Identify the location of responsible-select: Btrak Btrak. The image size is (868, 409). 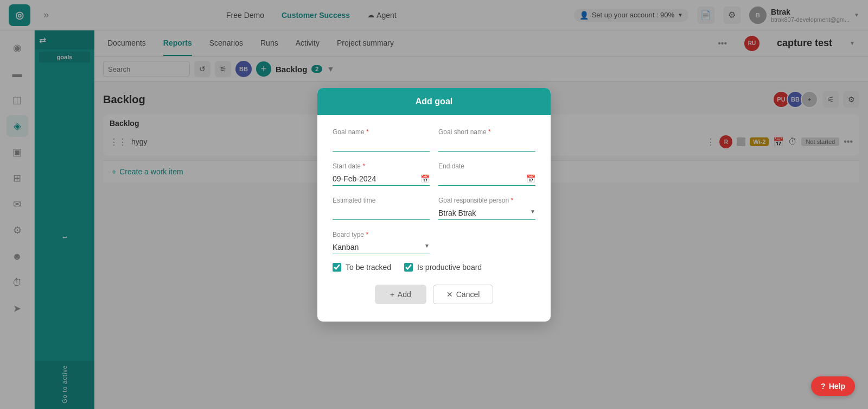
(487, 213).